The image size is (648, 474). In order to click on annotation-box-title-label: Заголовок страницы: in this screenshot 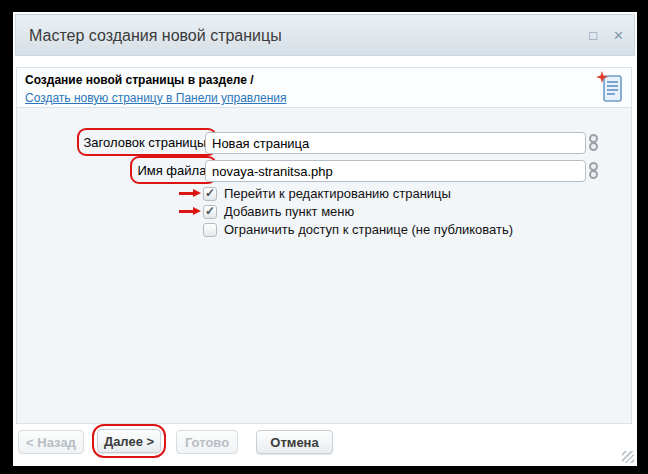, I will do `click(148, 142)`.